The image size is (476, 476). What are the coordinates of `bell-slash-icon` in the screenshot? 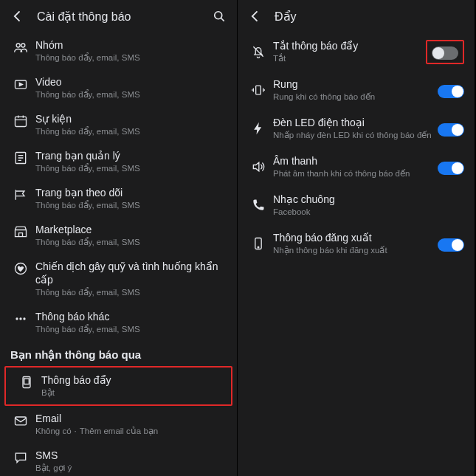 It's located at (262, 52).